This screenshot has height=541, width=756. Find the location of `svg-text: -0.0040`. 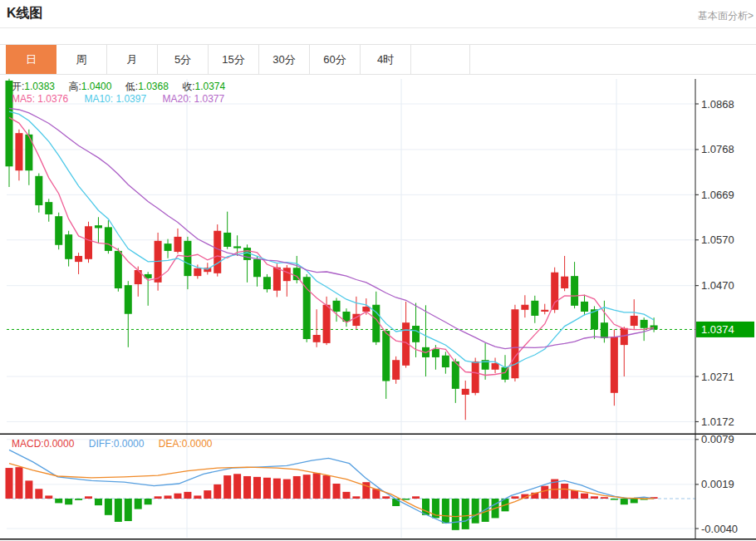

svg-text: -0.0040 is located at coordinates (719, 529).